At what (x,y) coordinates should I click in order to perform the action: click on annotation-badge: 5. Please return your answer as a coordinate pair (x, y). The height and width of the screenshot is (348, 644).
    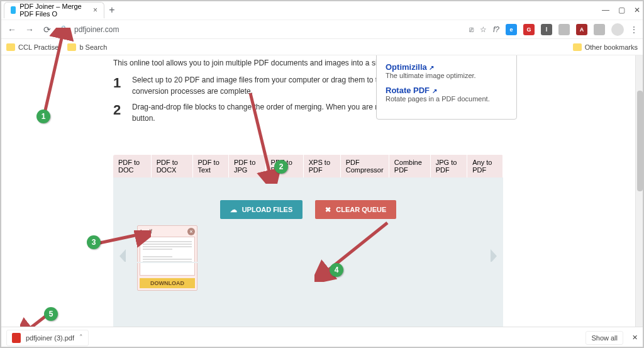
    Looking at the image, I should click on (51, 314).